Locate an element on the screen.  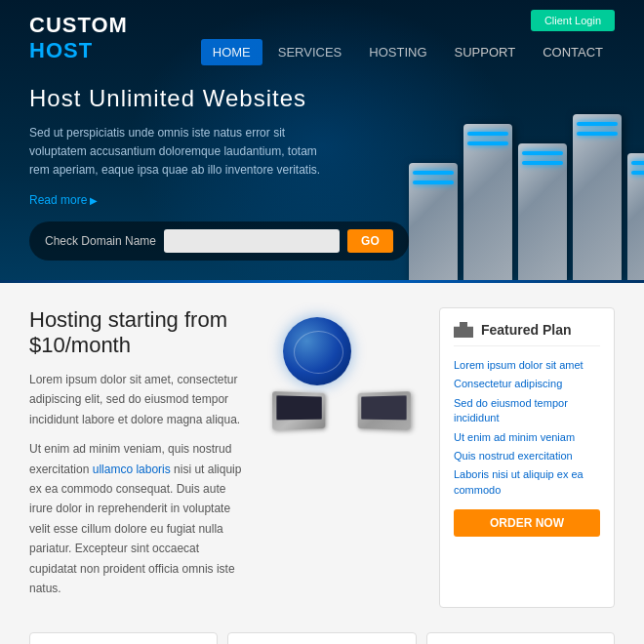
hosting-title: Hosting starting from $10/month is located at coordinates (137, 333).